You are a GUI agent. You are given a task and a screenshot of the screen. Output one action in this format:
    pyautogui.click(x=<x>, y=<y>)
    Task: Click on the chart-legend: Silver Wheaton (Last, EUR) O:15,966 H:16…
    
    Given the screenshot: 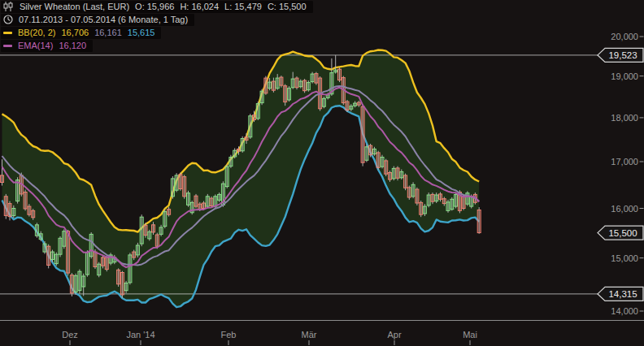 What is the action you would take?
    pyautogui.click(x=157, y=27)
    